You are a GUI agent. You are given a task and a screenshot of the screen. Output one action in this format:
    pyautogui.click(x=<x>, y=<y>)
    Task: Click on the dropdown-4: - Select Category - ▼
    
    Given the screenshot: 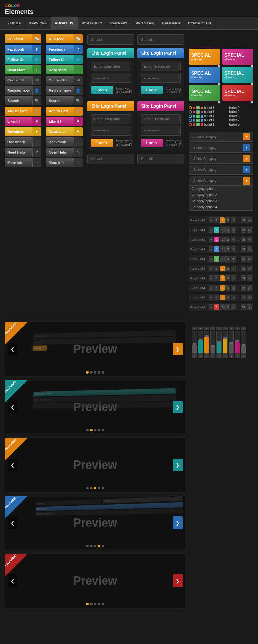 What is the action you would take?
    pyautogui.click(x=221, y=170)
    